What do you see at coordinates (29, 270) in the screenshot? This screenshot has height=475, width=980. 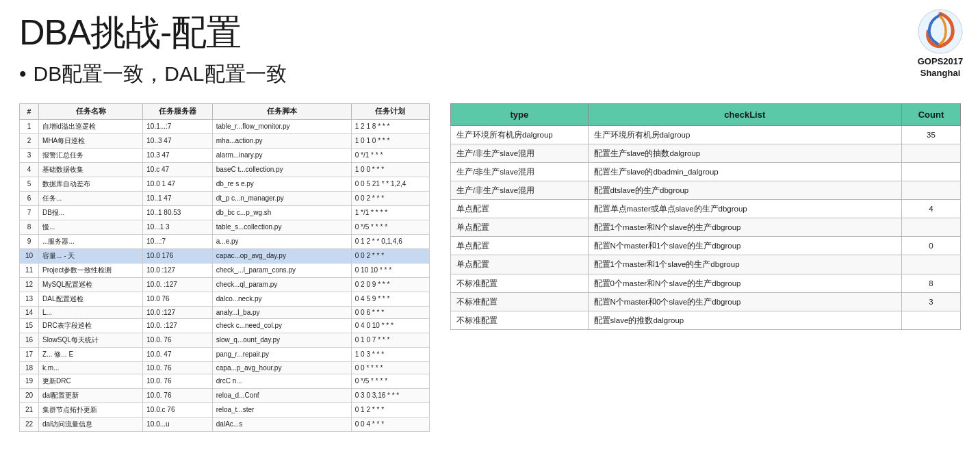 I see `left-cell-num: 11` at bounding box center [29, 270].